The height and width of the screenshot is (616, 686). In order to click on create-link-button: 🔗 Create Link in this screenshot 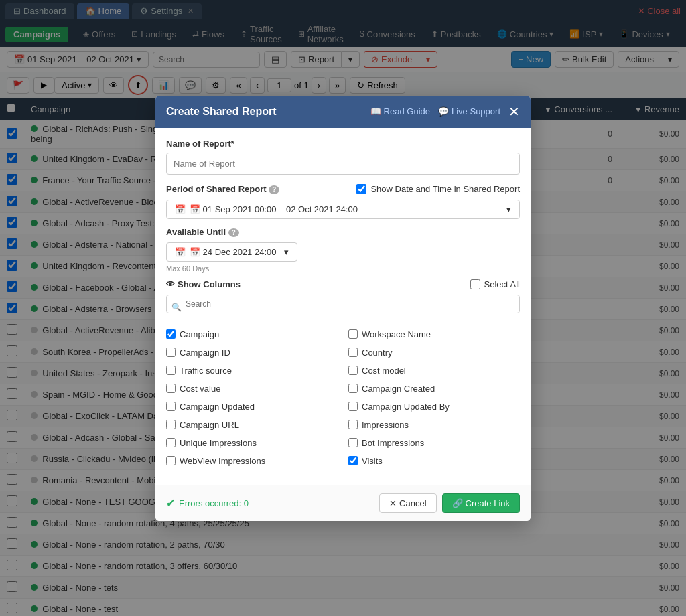, I will do `click(481, 504)`.